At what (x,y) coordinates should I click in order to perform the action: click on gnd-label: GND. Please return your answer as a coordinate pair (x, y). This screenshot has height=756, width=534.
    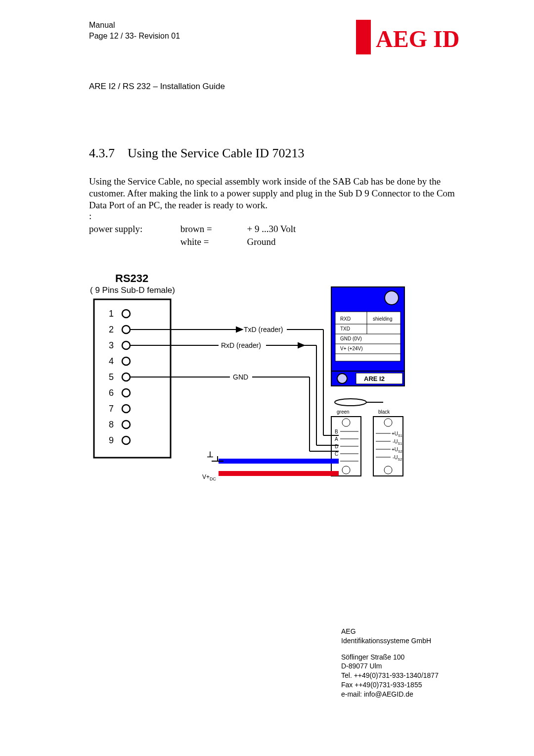
    Looking at the image, I should click on (240, 377).